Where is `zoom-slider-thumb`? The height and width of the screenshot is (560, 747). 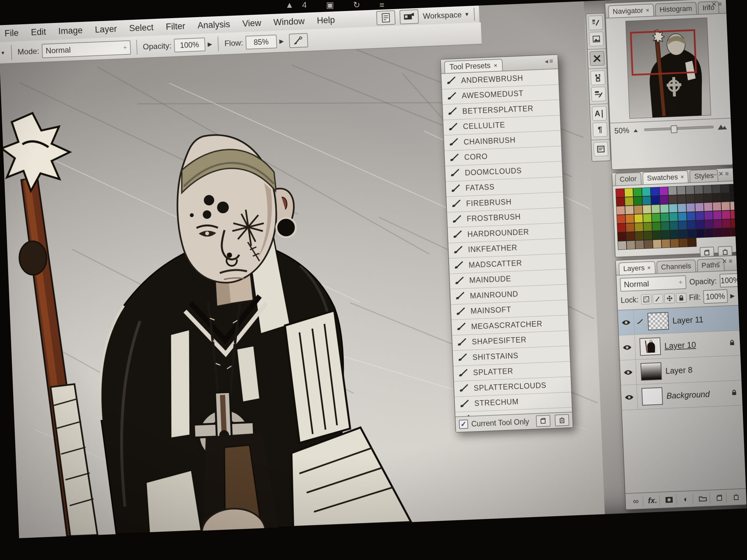
zoom-slider-thumb is located at coordinates (674, 129).